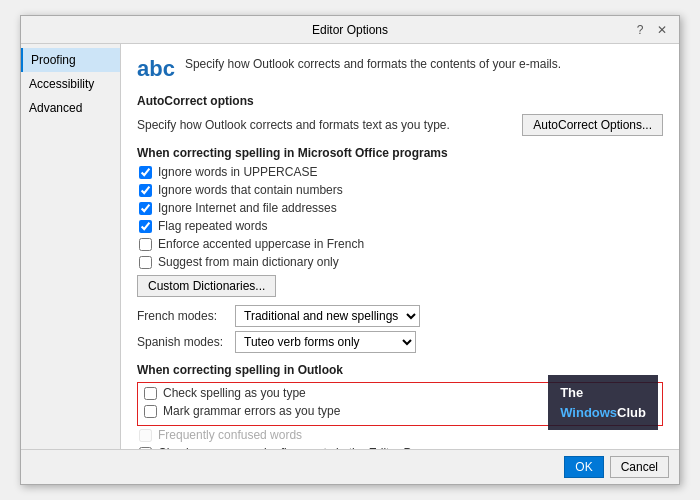 The width and height of the screenshot is (700, 500). What do you see at coordinates (238, 172) in the screenshot?
I see `ignore-uppercase-label: Ignore words in UPPERCASE` at bounding box center [238, 172].